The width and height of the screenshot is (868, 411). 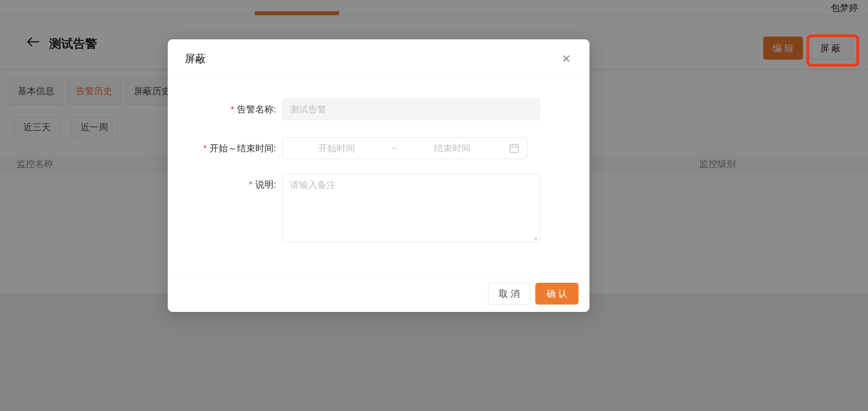 What do you see at coordinates (378, 59) in the screenshot?
I see `dialog-header: 屏蔽 ×` at bounding box center [378, 59].